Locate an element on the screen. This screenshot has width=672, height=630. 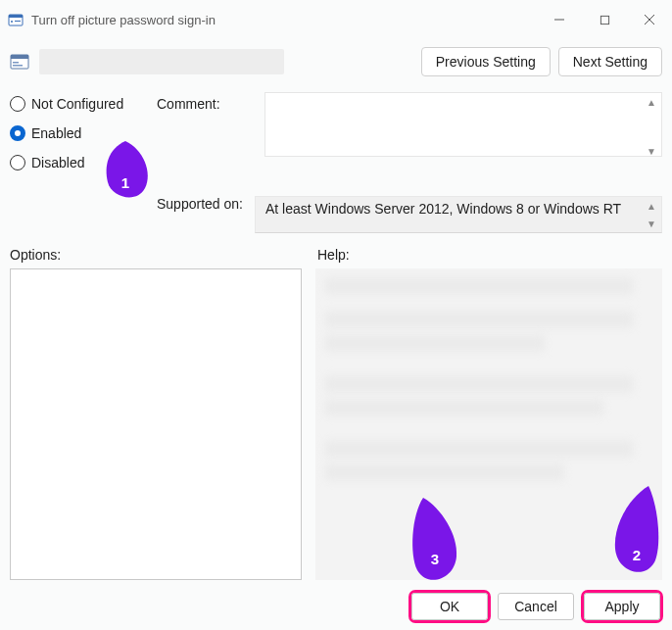
radio-label: Disabled is located at coordinates (58, 163).